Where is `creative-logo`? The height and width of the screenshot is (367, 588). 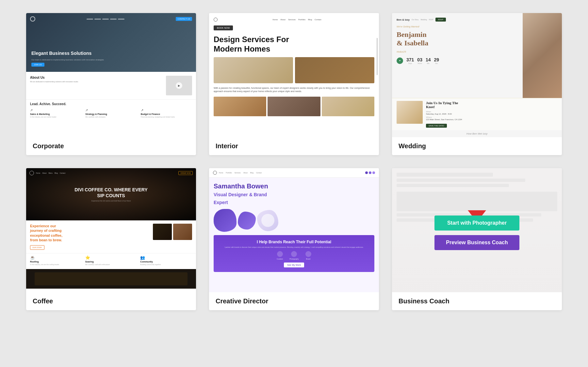
creative-logo is located at coordinates (215, 173).